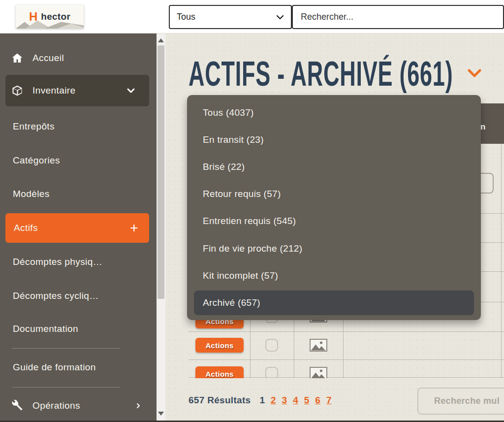  Describe the element at coordinates (307, 400) in the screenshot. I see `pagination-page-5: 5` at that location.